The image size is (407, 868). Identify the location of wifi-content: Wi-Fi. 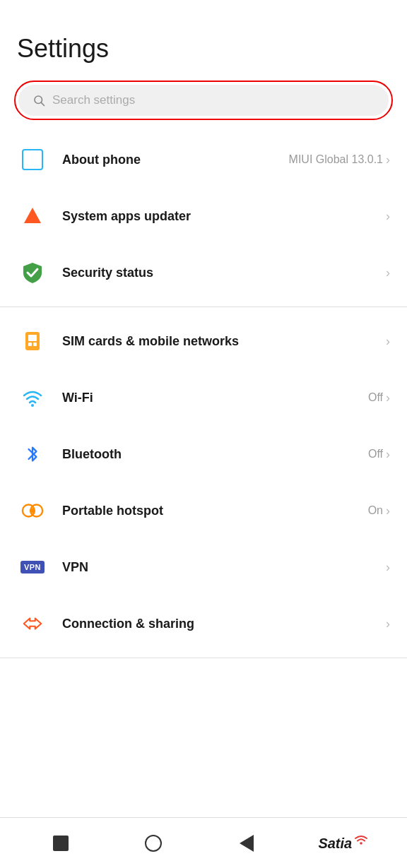
(215, 398).